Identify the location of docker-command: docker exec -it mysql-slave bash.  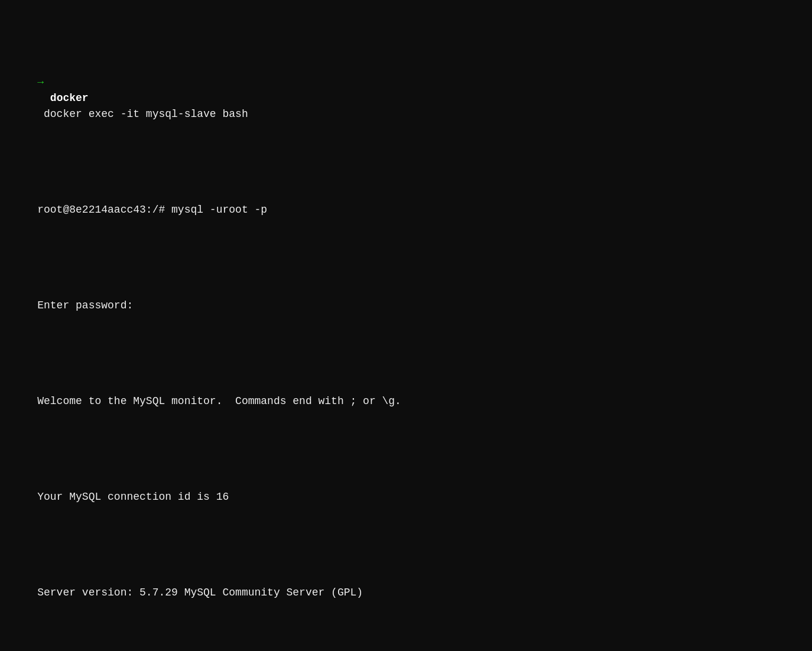
(142, 114).